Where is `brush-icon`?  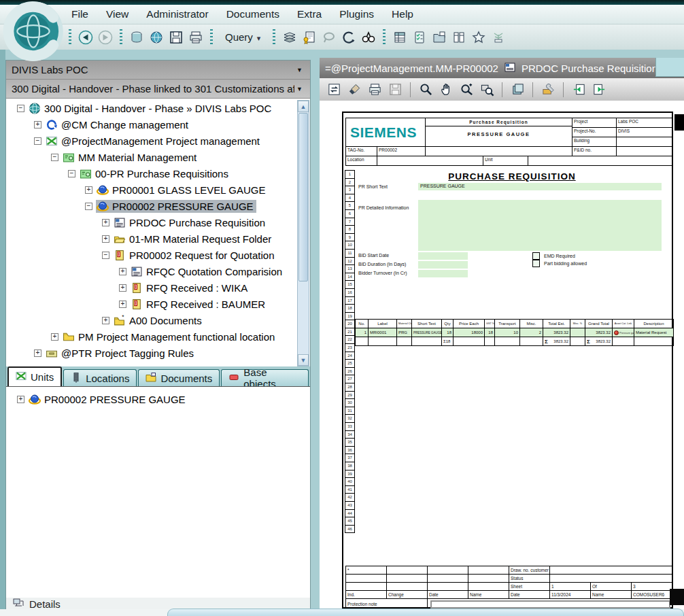 brush-icon is located at coordinates (354, 90).